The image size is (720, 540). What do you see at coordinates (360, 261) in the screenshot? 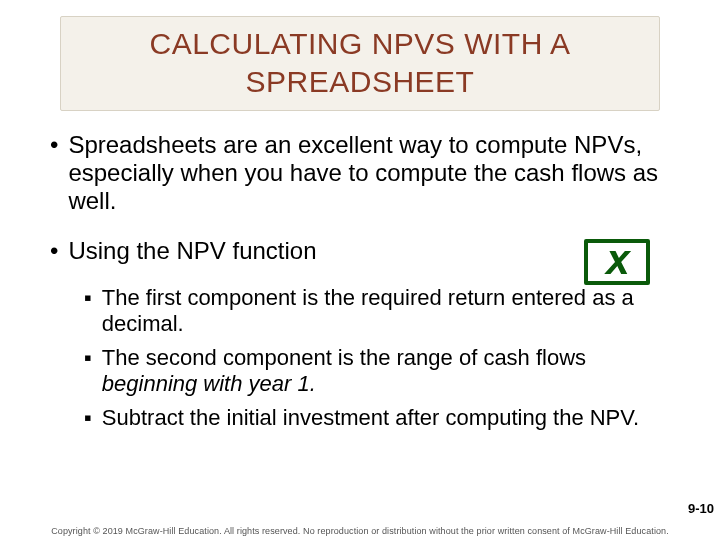
I see `list-item-row: • Using the NPV function` at bounding box center [360, 261].